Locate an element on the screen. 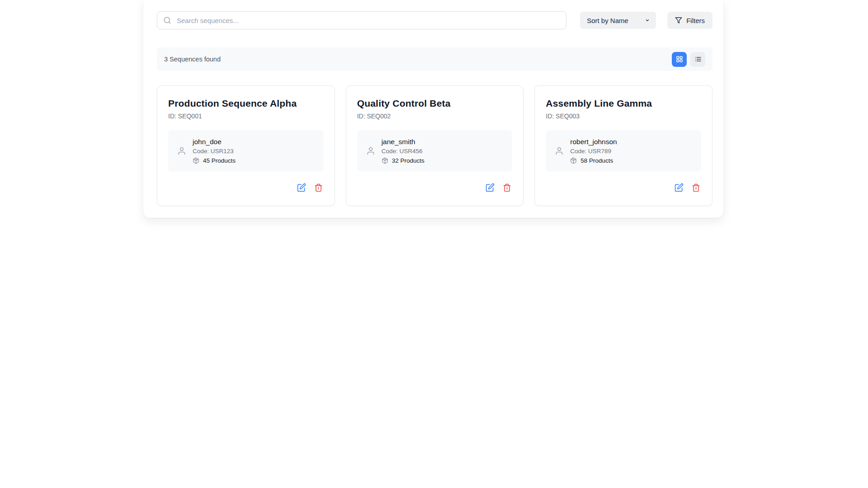  grid-view-icon is located at coordinates (679, 59).